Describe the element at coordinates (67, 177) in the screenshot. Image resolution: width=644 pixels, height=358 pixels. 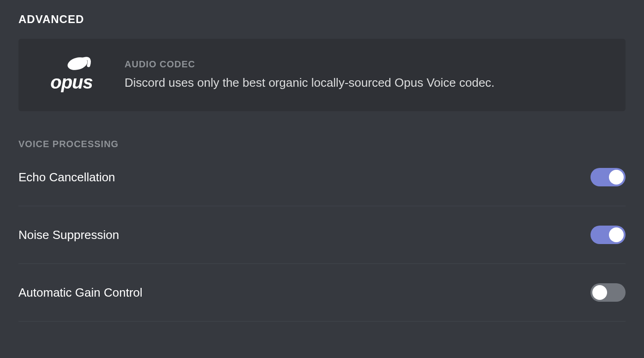
I see `setting-label: Echo Cancellation` at that location.